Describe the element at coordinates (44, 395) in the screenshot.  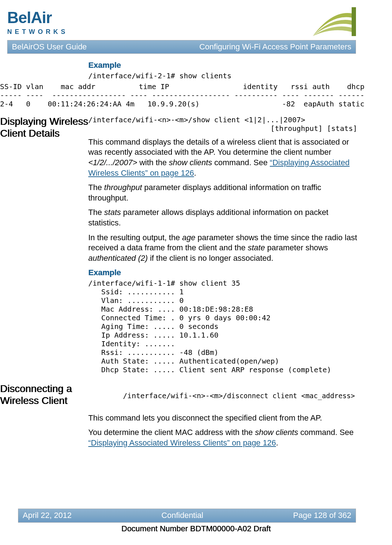
I see `heading-disconnect: Disconnecting a Wireless Client` at that location.